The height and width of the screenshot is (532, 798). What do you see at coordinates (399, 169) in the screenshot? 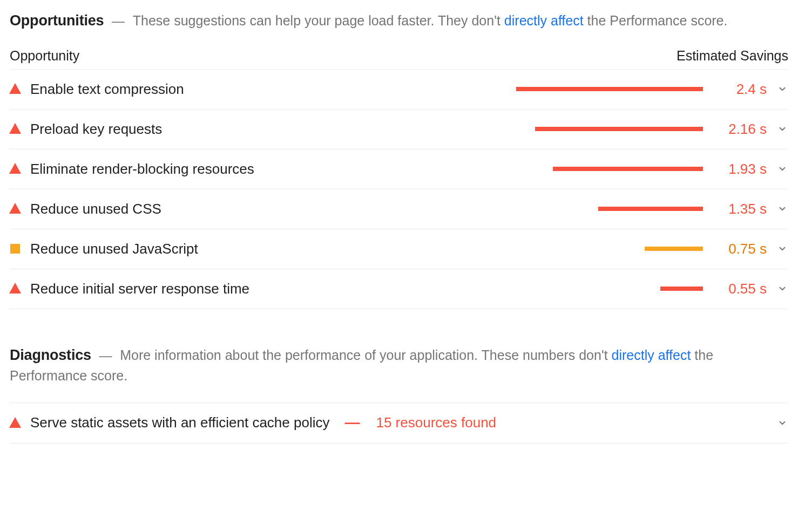
I see `opportunity-row: Eliminate render-blocking resources1.93 …` at bounding box center [399, 169].